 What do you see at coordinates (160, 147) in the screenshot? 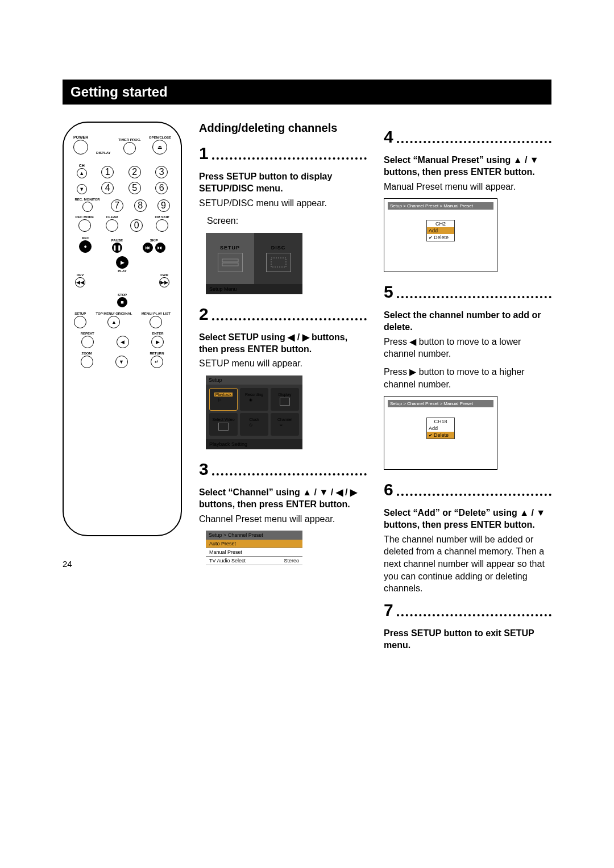
I see `eject-button: ⏏` at bounding box center [160, 147].